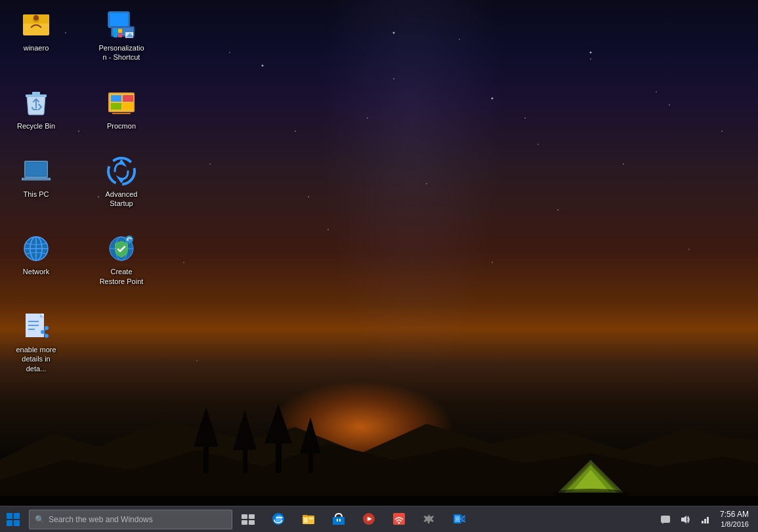 This screenshot has width=758, height=532. Describe the element at coordinates (308, 519) in the screenshot. I see `explorer-icon` at that location.